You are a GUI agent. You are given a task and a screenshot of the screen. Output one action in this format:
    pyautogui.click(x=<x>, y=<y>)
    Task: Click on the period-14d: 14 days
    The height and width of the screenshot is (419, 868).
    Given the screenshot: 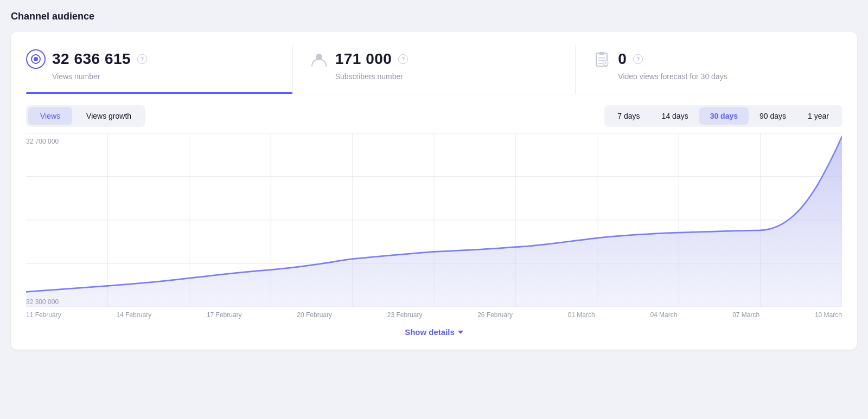 What is the action you would take?
    pyautogui.click(x=675, y=116)
    